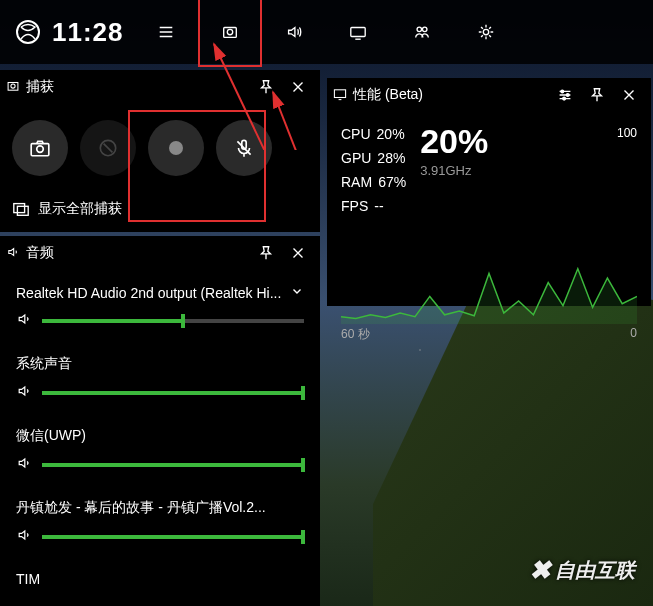 Image resolution: width=653 pixels, height=606 pixels. Describe the element at coordinates (160, 433) in the screenshot. I see `app-label: 微信(UWP)` at that location.